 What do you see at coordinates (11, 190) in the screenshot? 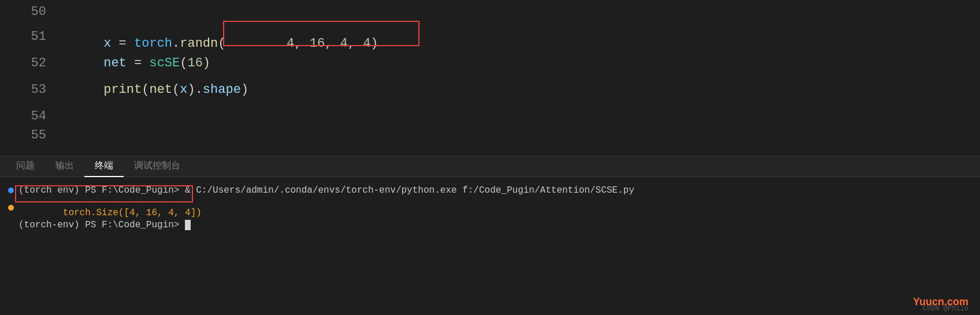
I see `blue-dot` at bounding box center [11, 190].